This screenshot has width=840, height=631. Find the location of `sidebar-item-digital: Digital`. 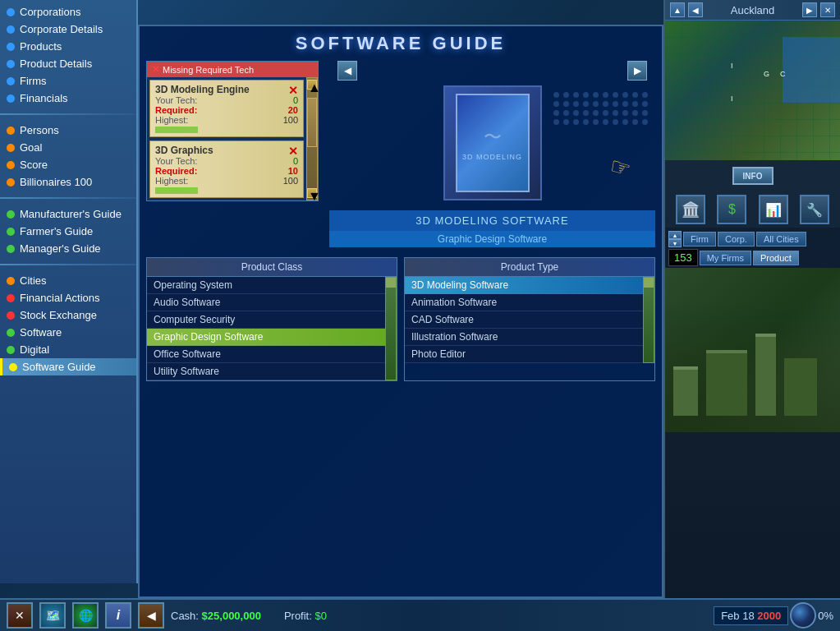

sidebar-item-digital: Digital is located at coordinates (68, 350).